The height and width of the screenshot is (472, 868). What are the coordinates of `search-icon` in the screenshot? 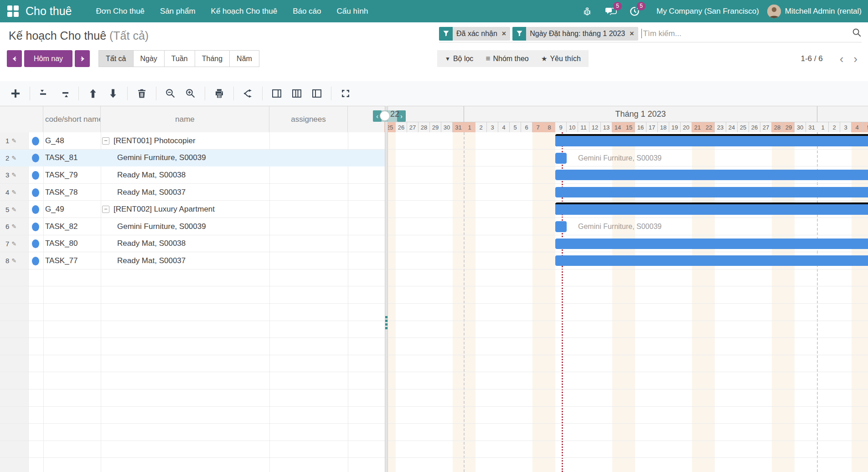 It's located at (857, 34).